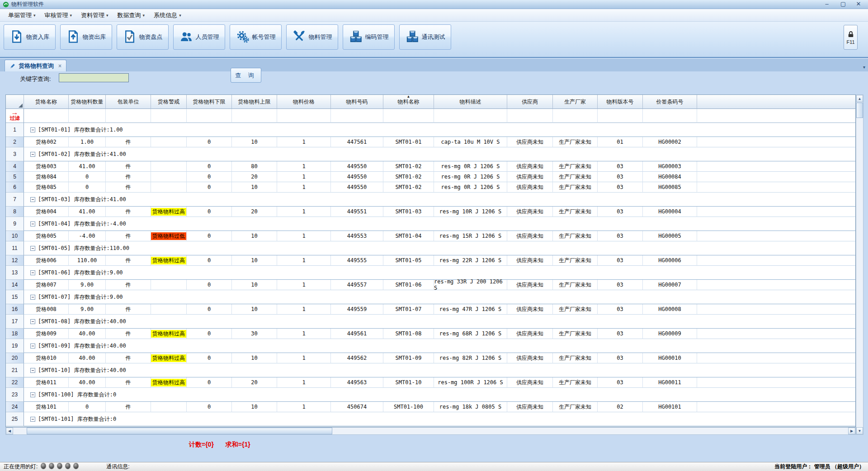  I want to click on row-number-cell: 14, so click(15, 285).